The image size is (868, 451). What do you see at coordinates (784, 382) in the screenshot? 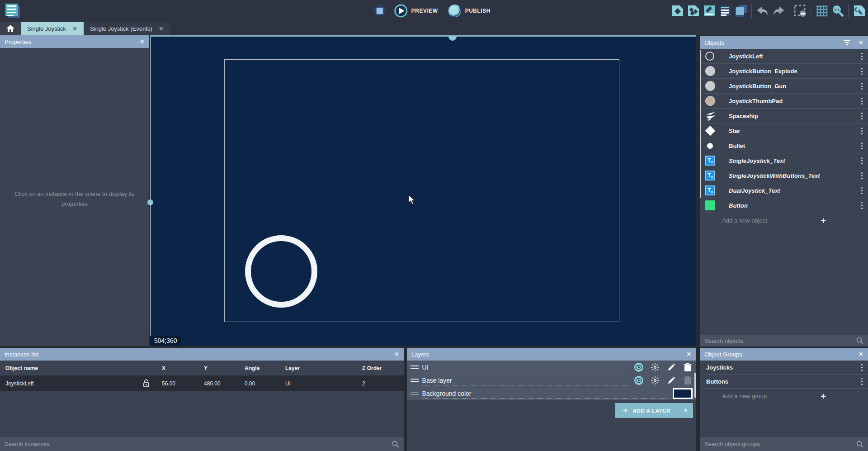
I see `group-row-buttons: Buttons` at bounding box center [784, 382].